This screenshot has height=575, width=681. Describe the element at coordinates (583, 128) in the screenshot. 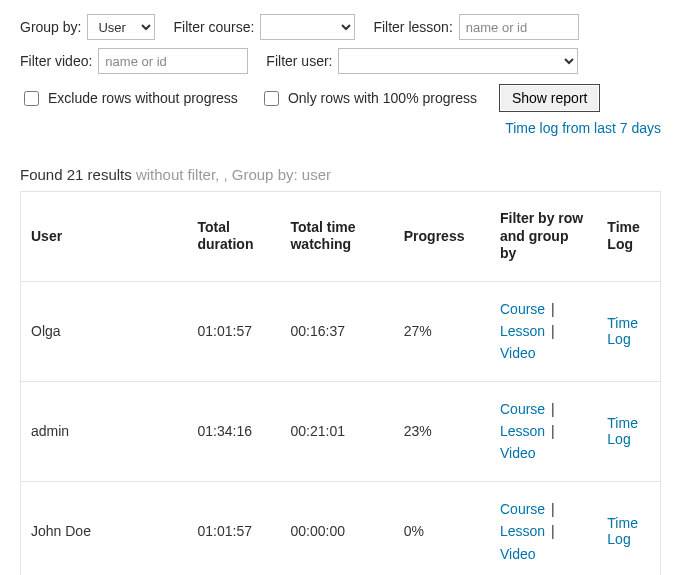

I see `time-log-7days-link: Time log from last 7 days` at that location.